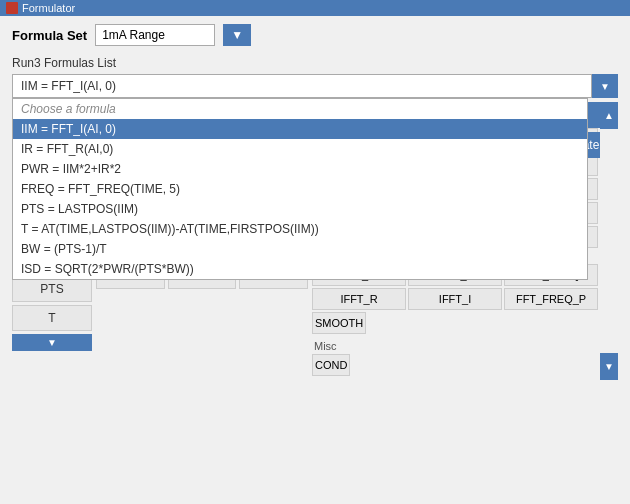 This screenshot has width=630, height=504. Describe the element at coordinates (339, 323) in the screenshot. I see `func-SMOOTH: SMOOTH` at that location.